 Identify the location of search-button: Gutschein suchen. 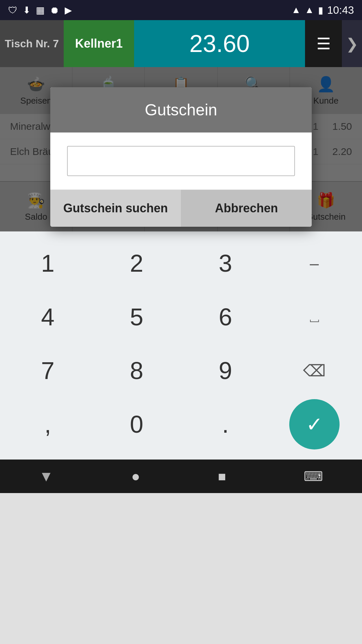
(116, 208).